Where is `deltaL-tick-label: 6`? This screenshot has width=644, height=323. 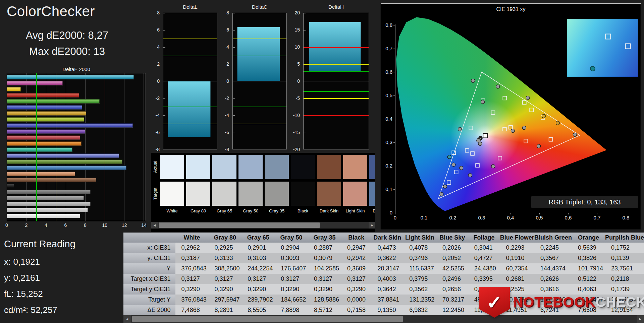
deltaL-tick-label: 6 is located at coordinates (154, 30).